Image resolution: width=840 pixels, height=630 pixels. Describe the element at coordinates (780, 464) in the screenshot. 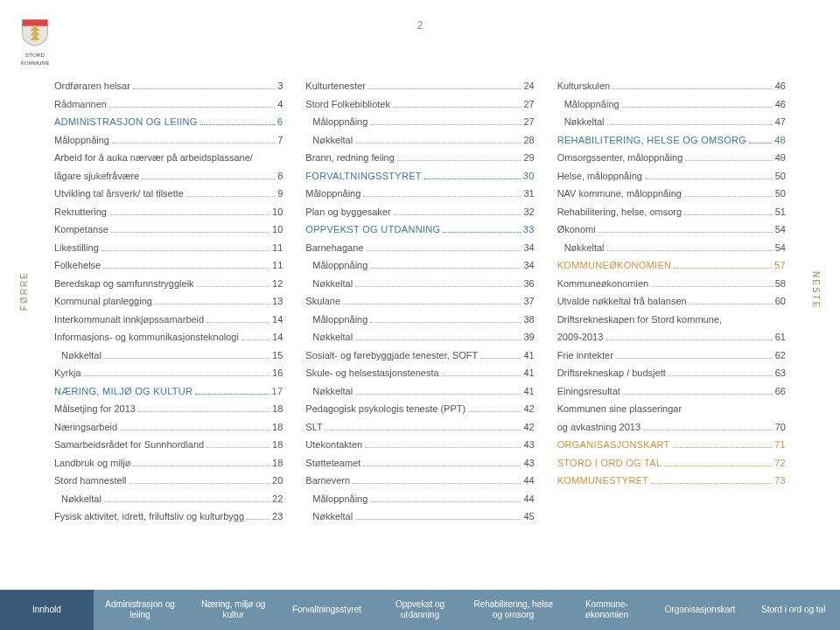

I see `toc-page: 72` at that location.